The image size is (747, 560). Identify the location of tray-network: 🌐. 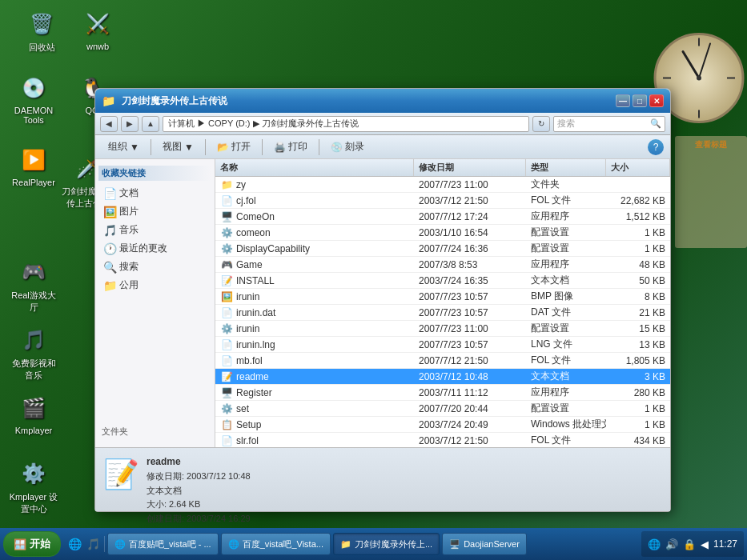
(654, 544).